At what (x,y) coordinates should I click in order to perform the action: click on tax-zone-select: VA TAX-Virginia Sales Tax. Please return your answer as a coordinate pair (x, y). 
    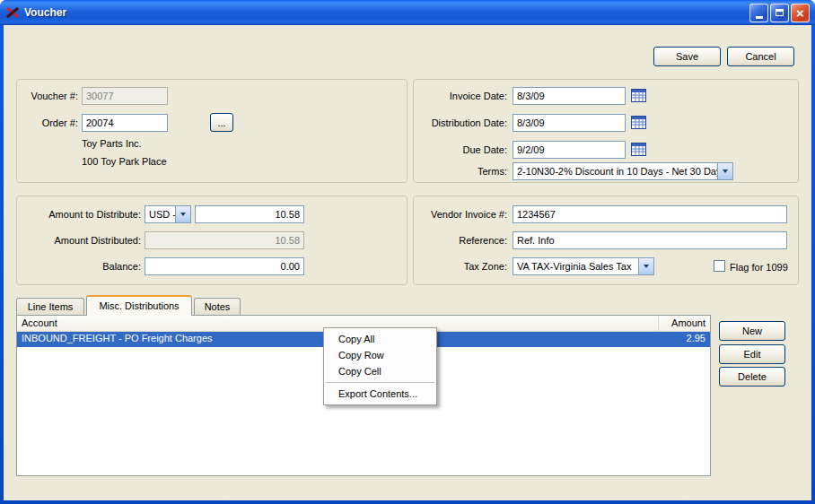
    Looking at the image, I should click on (583, 266).